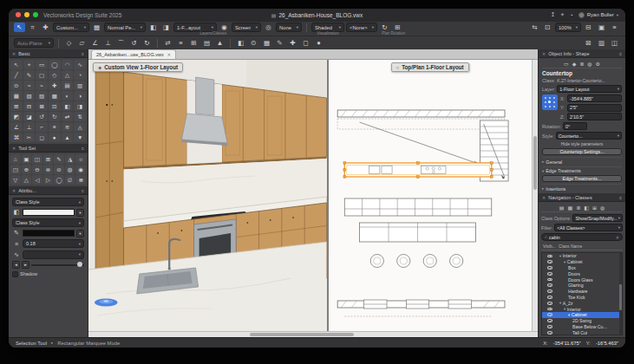 This screenshot has width=634, height=364. What do you see at coordinates (566, 64) in the screenshot?
I see `object-info-tab-icon: ▭` at bounding box center [566, 64].